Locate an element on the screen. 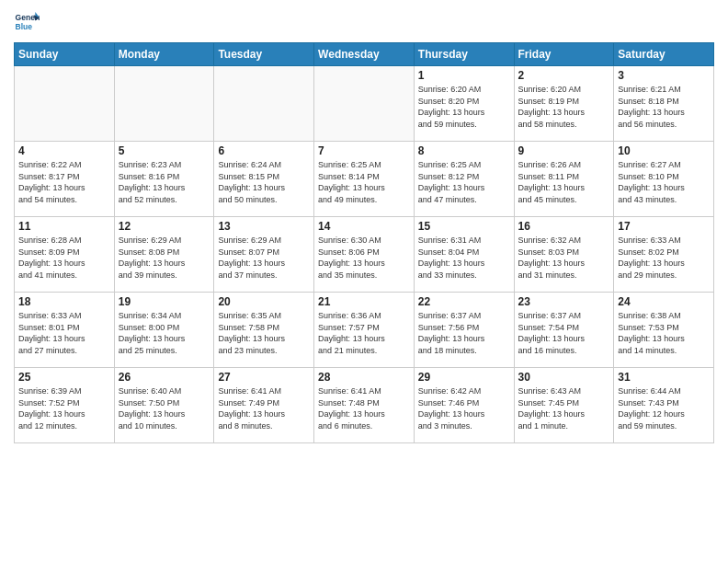  day-number: 20 is located at coordinates (264, 302).